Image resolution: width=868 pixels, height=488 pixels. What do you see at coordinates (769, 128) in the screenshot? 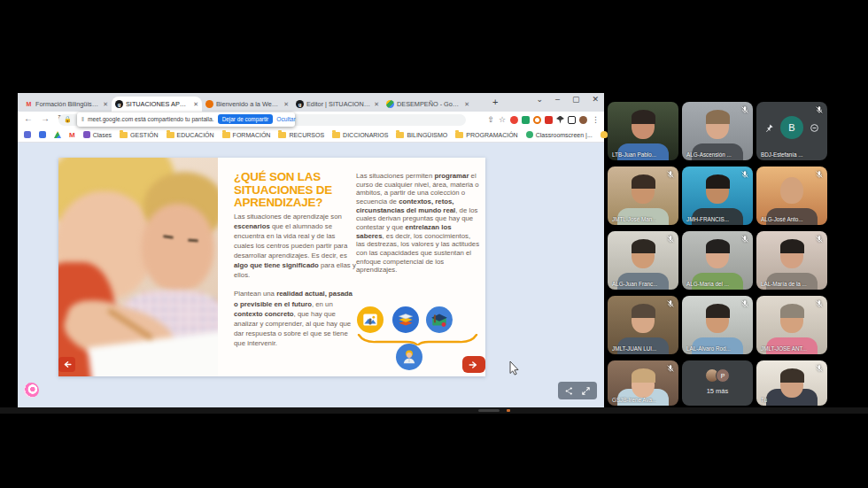
I see `pin-icon` at bounding box center [769, 128].